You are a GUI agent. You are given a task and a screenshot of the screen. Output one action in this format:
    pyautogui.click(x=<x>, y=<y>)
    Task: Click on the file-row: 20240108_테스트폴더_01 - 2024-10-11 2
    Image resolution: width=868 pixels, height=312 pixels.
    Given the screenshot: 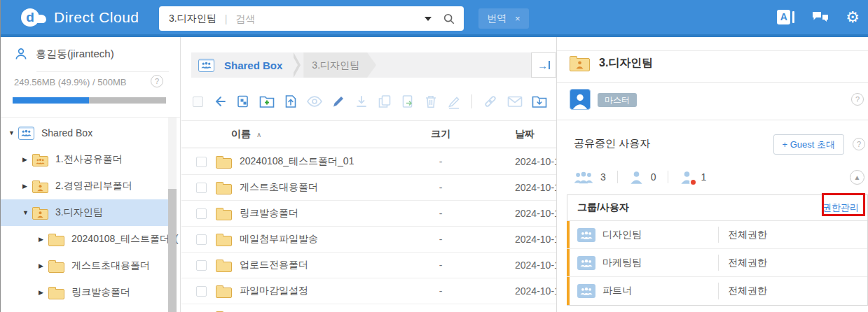 What is the action you would take?
    pyautogui.click(x=368, y=162)
    